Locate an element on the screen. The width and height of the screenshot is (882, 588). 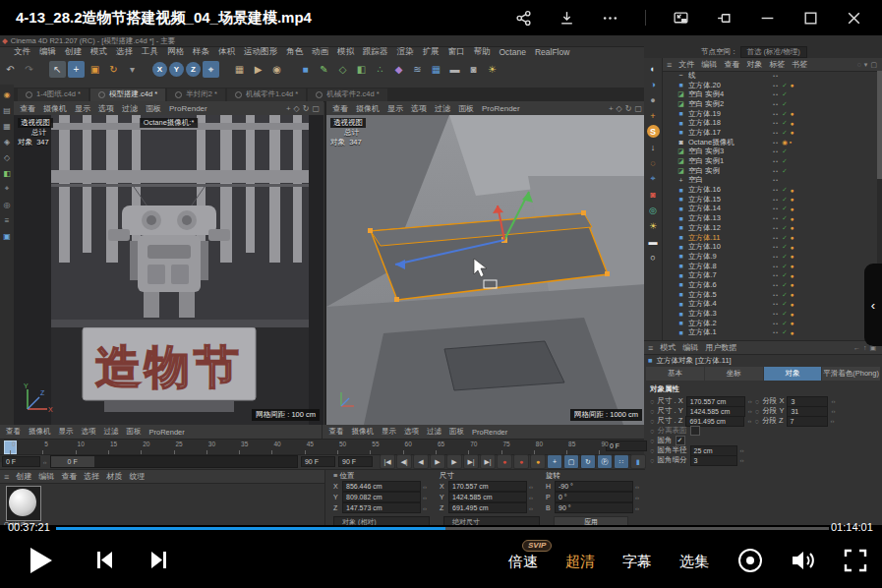
sphere-icon: ● is located at coordinates (653, 100).